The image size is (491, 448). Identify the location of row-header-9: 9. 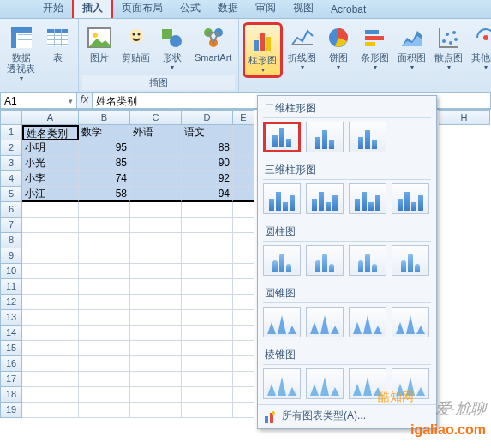
(11, 256).